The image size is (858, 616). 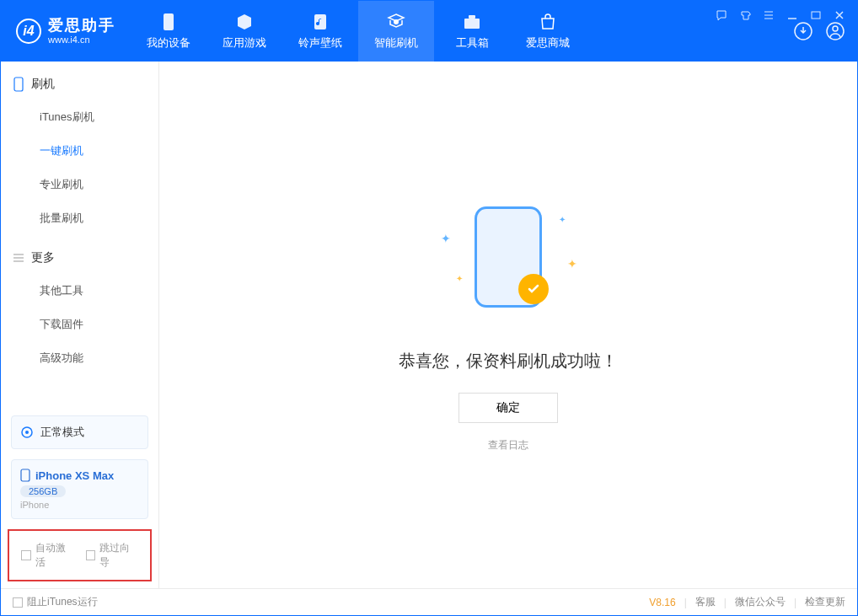 I want to click on sidebar-item-download-firmware: 下载固件, so click(x=79, y=324).